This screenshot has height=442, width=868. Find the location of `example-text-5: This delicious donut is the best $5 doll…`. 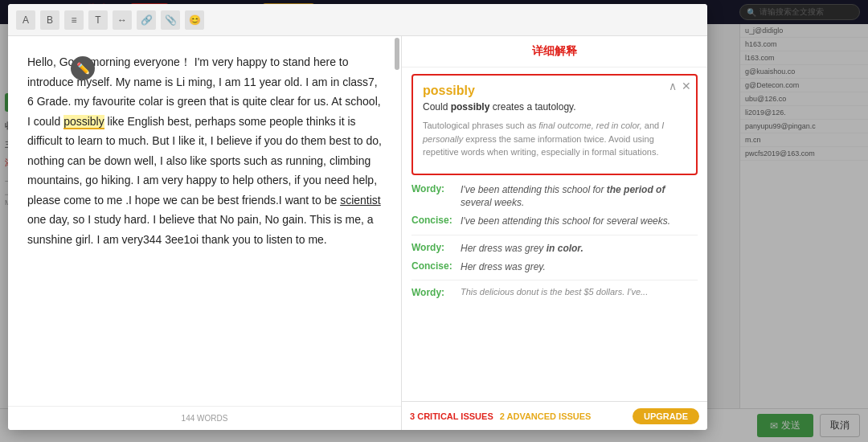

example-text-5: This delicious donut is the best $5 doll… is located at coordinates (555, 292).